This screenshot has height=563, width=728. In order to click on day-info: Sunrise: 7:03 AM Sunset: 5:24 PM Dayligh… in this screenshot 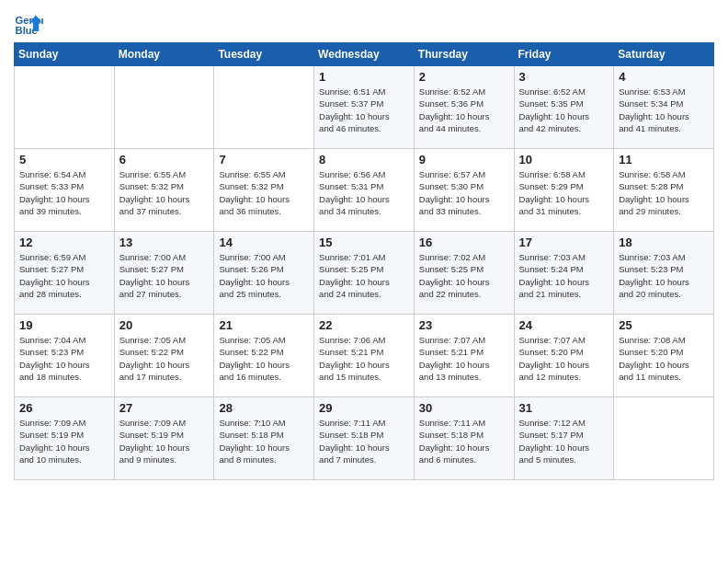, I will do `click(564, 276)`.